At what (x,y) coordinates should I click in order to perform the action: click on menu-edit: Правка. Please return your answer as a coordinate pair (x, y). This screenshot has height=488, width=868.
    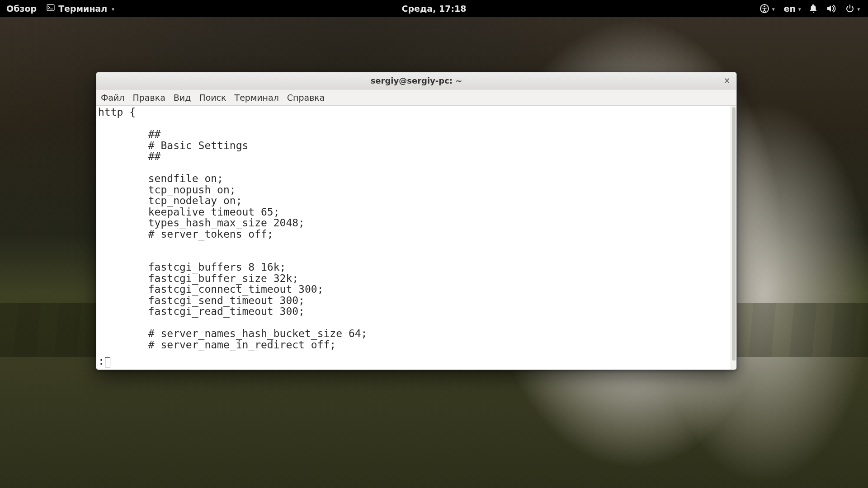
    Looking at the image, I should click on (149, 98).